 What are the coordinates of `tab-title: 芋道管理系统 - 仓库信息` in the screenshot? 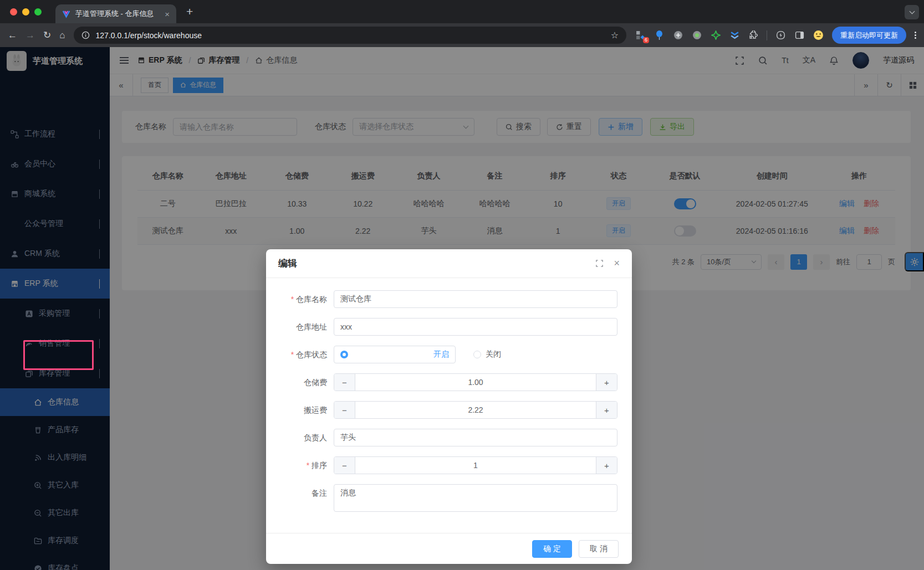 It's located at (115, 14).